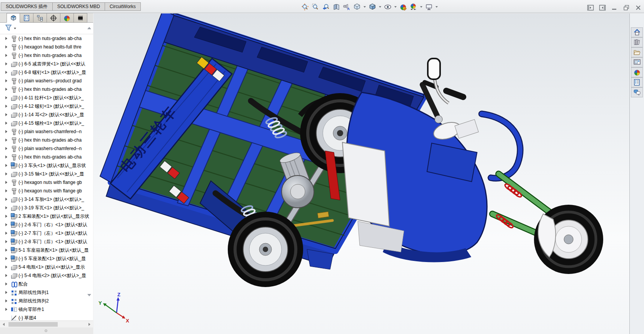  Describe the element at coordinates (47, 47) in the screenshot. I see `tree-item: (-) hexagon head bolts-full thre` at that location.